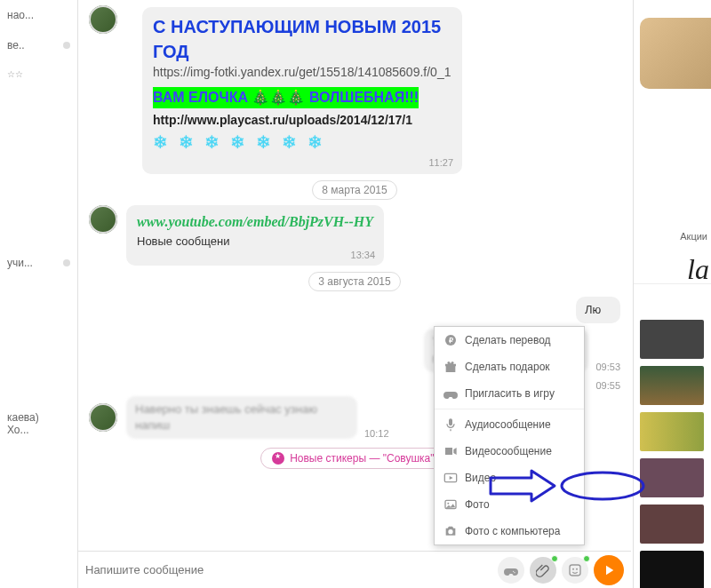  Describe the element at coordinates (593, 309) in the screenshot. I see `message-text: Лю` at that location.